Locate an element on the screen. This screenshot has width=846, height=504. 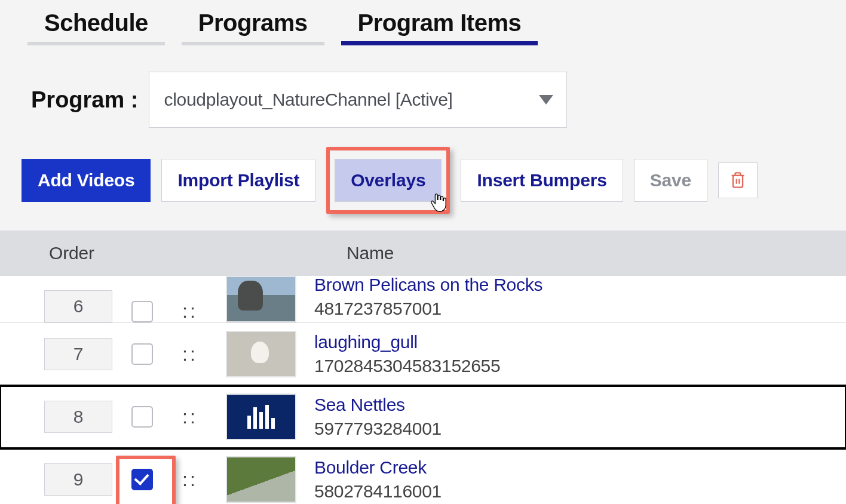
row-meta: Brown Pelicans on the Rocks4817237857001 is located at coordinates (580, 299).